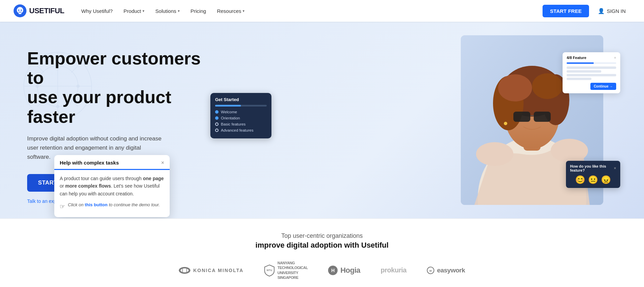 The image size is (644, 287). I want to click on tooltip-cta-text: Click on this button to continue the dem…, so click(114, 205).